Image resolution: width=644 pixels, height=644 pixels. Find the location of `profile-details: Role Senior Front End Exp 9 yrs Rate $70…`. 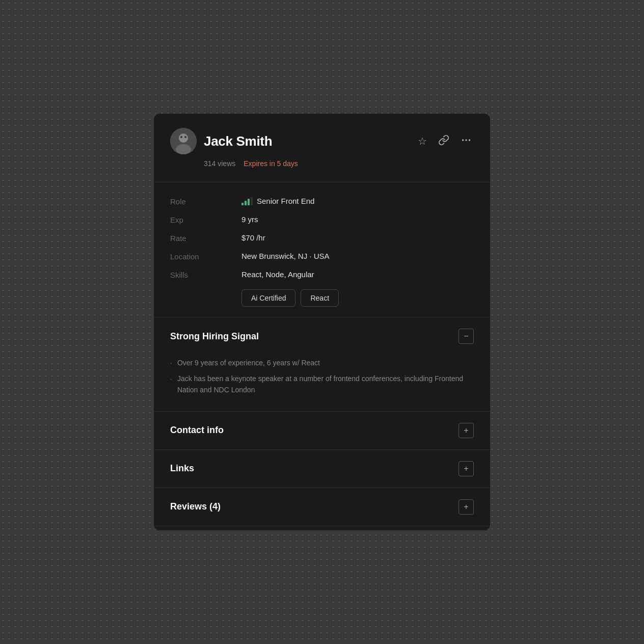

profile-details: Role Senior Front End Exp 9 yrs Rate $70… is located at coordinates (322, 250).